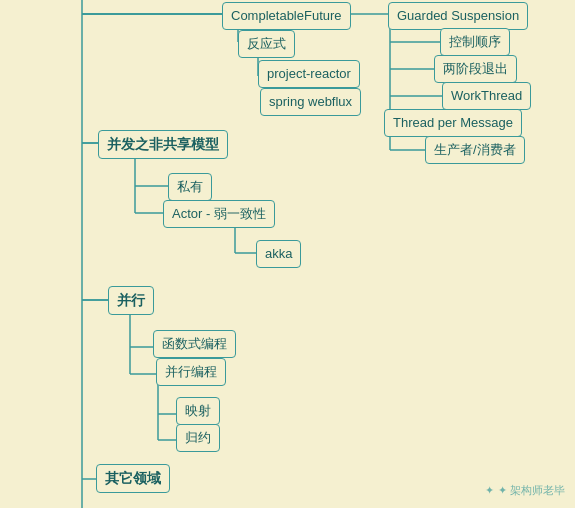 Image resolution: width=575 pixels, height=508 pixels. I want to click on reactive-style-node: 反应式, so click(266, 44).